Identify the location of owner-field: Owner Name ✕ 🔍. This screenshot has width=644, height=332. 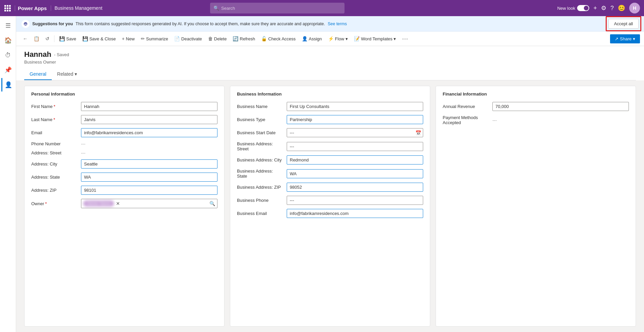
(149, 204).